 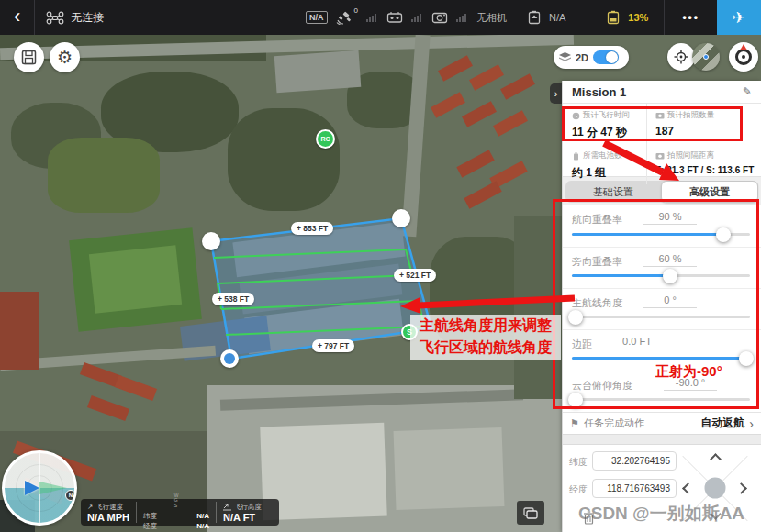 I want to click on edit-mission-button: ✎, so click(x=747, y=92).